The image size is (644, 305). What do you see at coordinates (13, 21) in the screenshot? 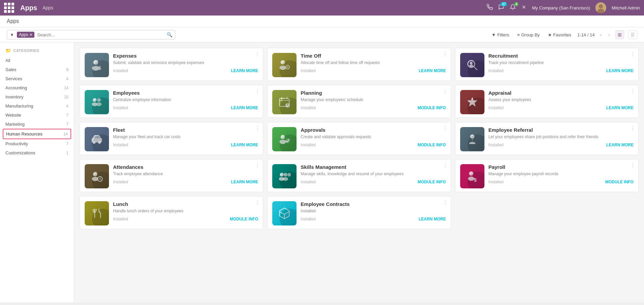
I see `secondary-title: Apps` at bounding box center [13, 21].